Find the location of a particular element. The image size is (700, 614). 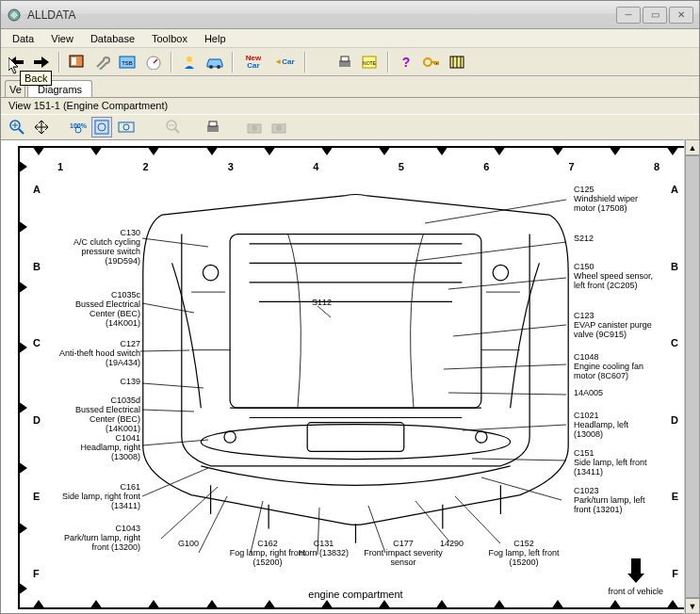

view-label: View 151-1 (Engine Compartment) is located at coordinates (89, 105).